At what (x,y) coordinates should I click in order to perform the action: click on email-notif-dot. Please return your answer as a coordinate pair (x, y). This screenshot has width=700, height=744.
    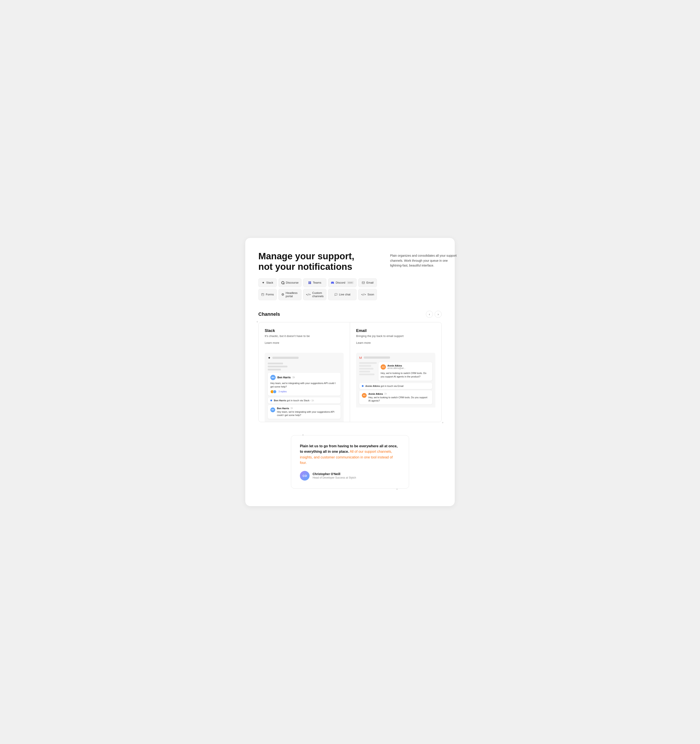
    Looking at the image, I should click on (363, 386).